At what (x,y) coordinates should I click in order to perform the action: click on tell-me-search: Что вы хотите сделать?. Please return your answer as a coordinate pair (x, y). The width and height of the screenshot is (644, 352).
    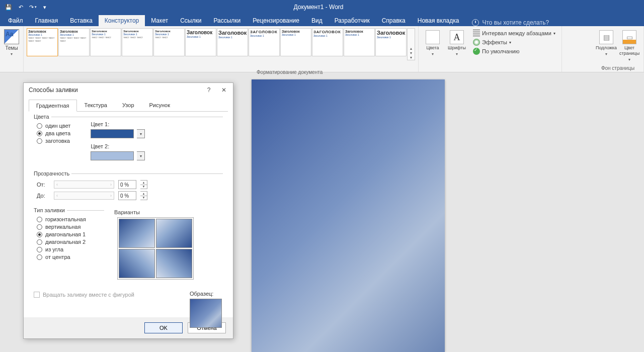
    Looking at the image, I should click on (510, 23).